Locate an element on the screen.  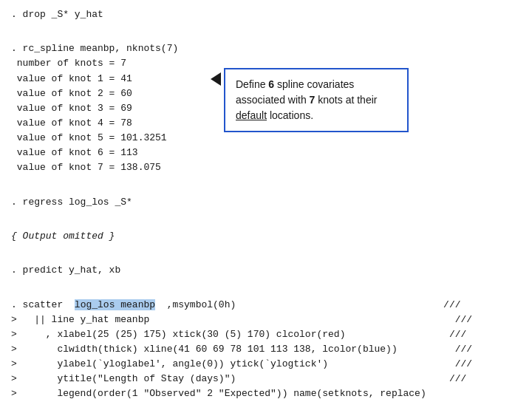
bold-6: 6 is located at coordinates (271, 84).